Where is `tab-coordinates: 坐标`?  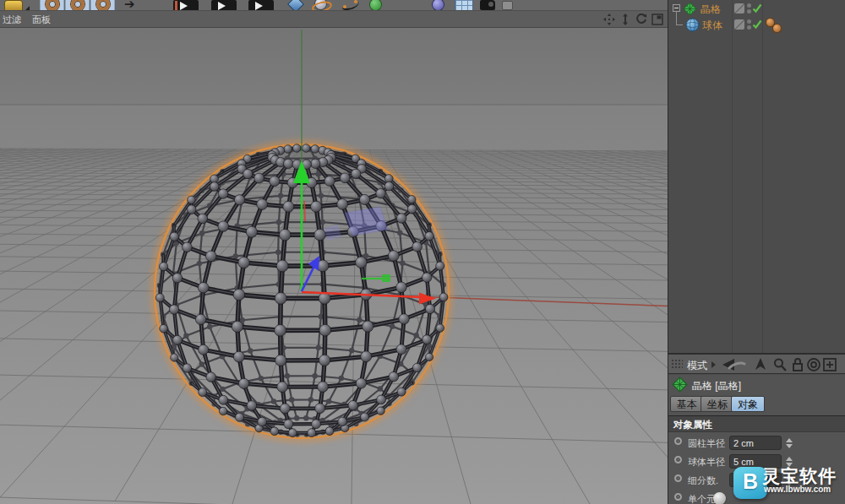 tab-coordinates: 坐标 is located at coordinates (717, 404).